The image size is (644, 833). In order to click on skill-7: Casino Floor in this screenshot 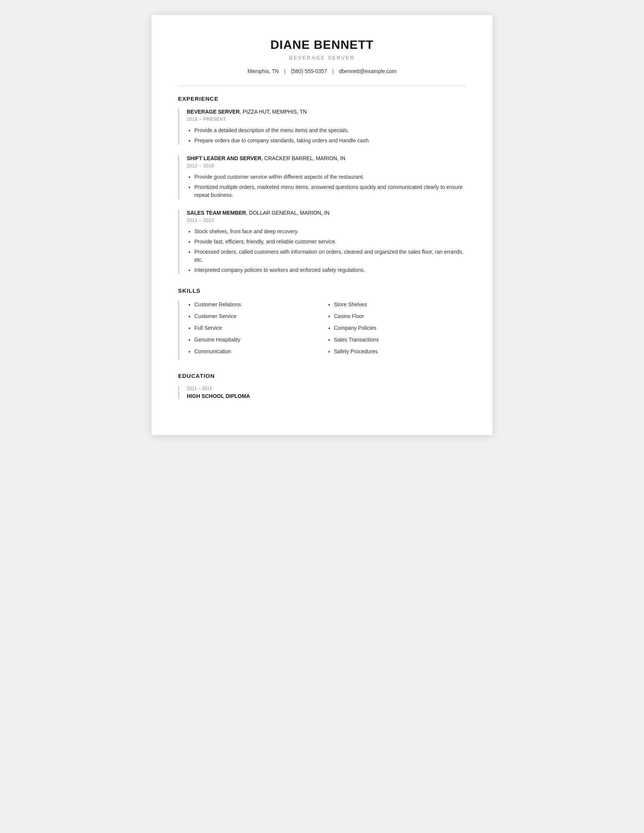, I will do `click(400, 317)`.